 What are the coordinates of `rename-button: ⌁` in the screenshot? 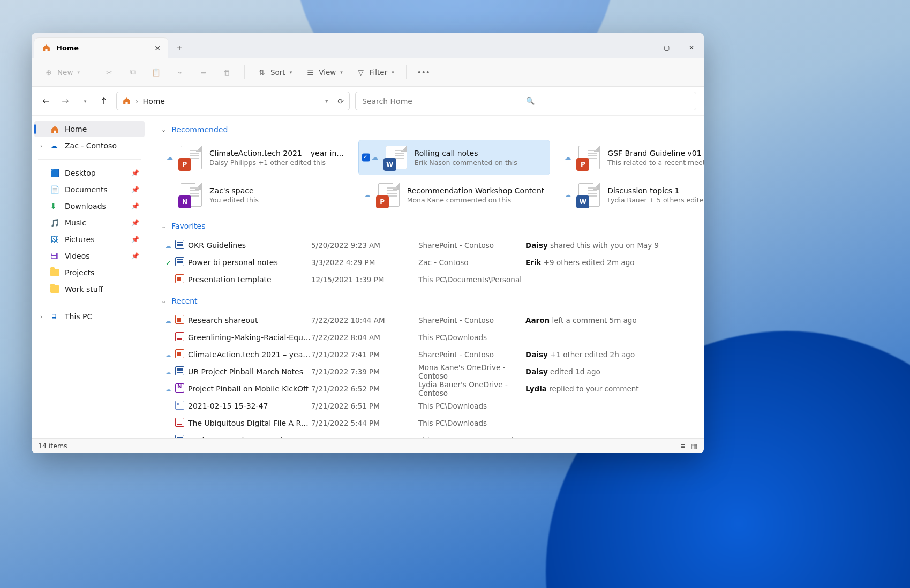 It's located at (180, 72).